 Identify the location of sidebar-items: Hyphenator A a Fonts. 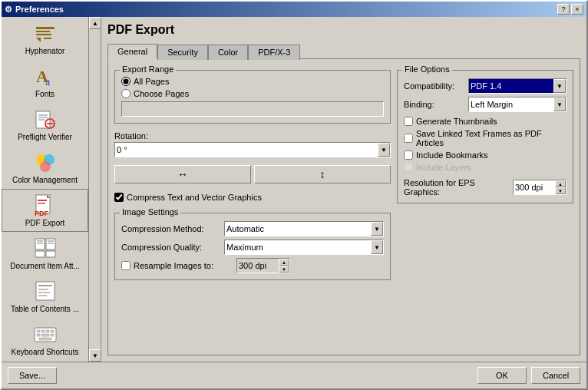
(45, 189).